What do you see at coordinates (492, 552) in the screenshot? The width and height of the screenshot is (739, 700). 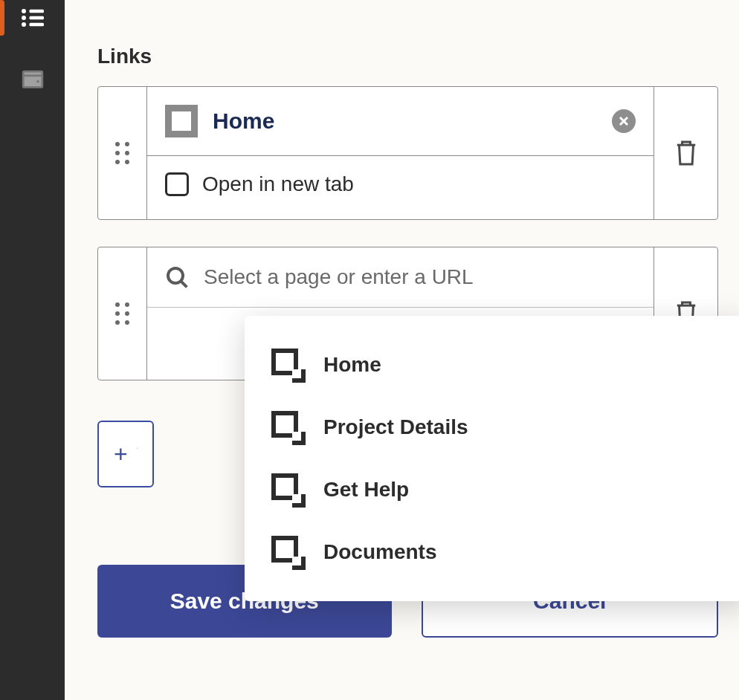 I see `dropdown-option-documents: Documents` at bounding box center [492, 552].